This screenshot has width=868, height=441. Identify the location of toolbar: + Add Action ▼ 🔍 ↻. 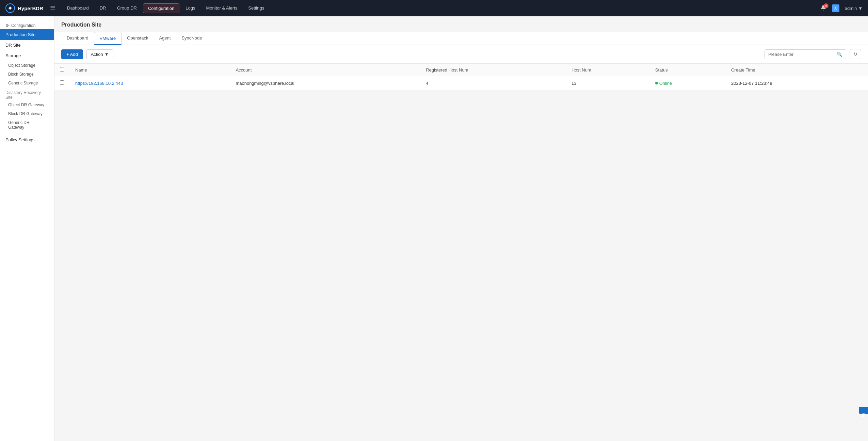
(461, 54).